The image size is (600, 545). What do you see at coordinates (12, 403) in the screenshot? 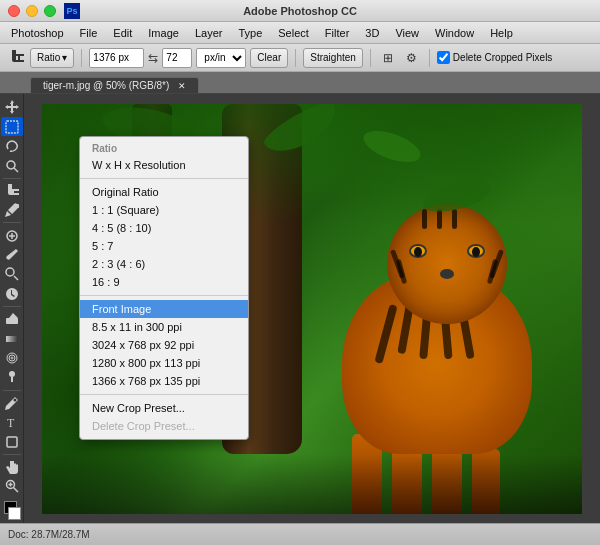
I see `tool-pen` at bounding box center [12, 403].